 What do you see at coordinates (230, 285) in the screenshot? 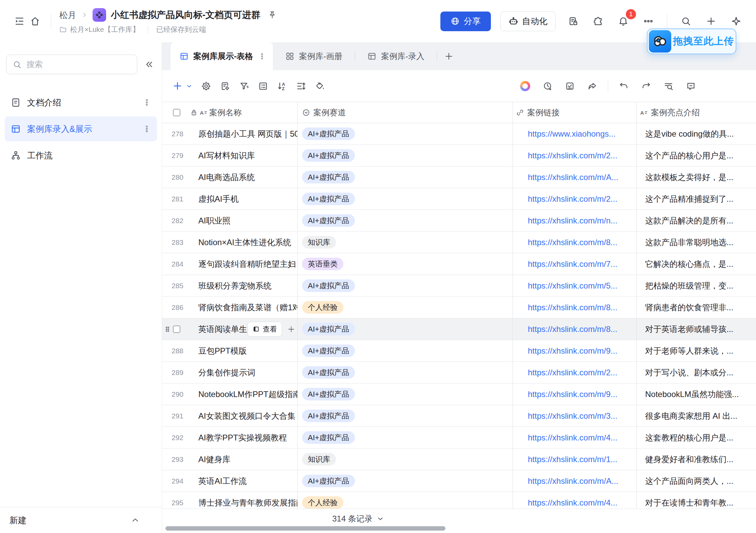
I see `case-name-cell: 285班级积分养宠物系统` at bounding box center [230, 285].